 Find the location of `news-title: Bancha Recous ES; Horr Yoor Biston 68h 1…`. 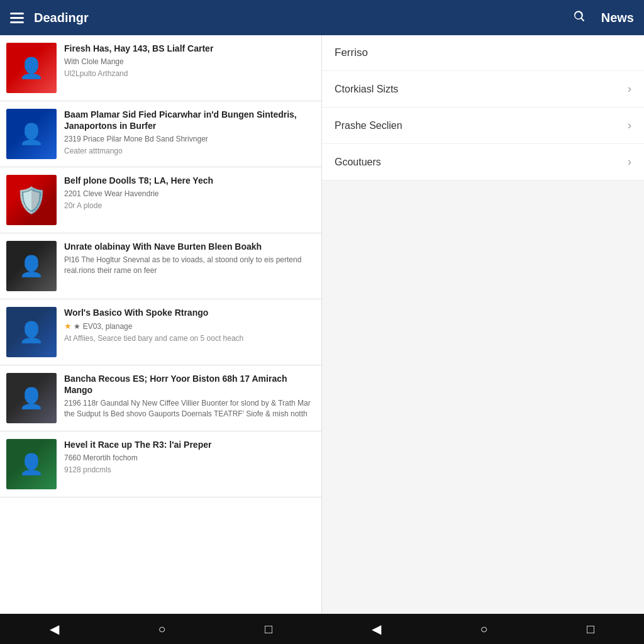

news-title: Bancha Recous ES; Horr Yoor Biston 68h 1… is located at coordinates (190, 384).